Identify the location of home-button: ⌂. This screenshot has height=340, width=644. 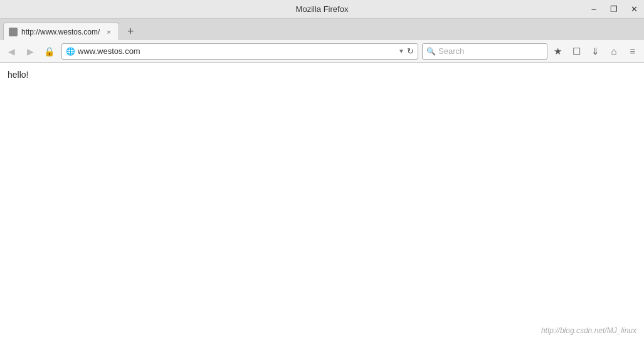
(614, 51).